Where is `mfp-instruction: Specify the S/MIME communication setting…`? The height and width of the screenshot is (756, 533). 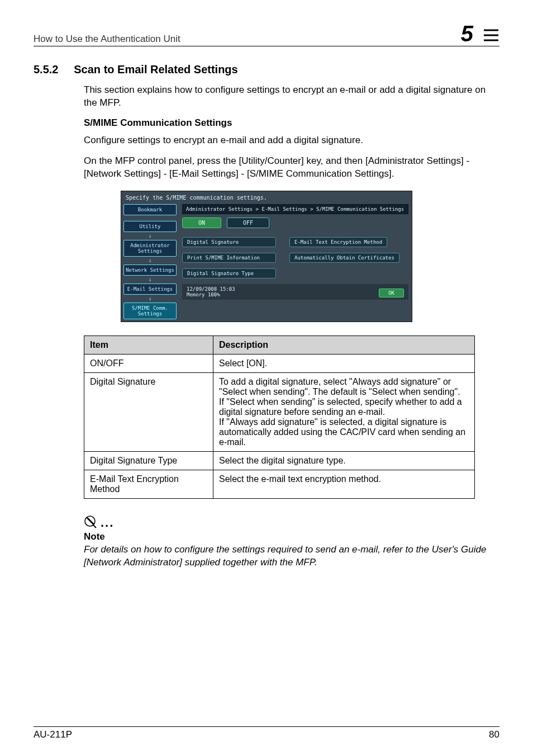
mfp-instruction: Specify the S/MIME communication setting… is located at coordinates (266, 197).